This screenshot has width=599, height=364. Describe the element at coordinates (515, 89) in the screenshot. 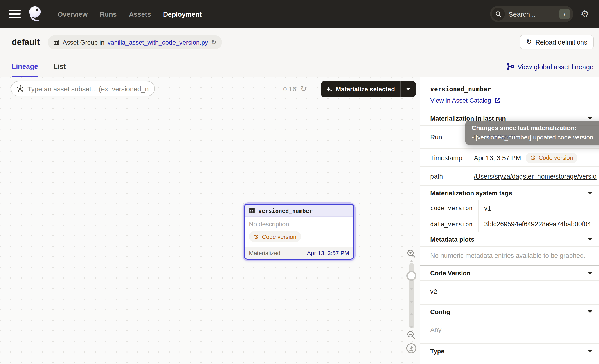

I see `panel-asset-name: versioned_number` at that location.